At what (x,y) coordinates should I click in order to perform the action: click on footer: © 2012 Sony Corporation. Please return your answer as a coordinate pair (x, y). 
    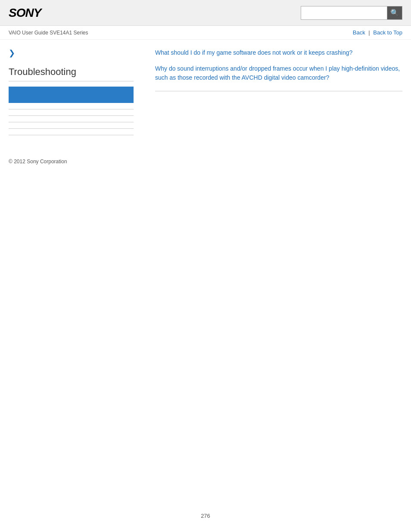
    Looking at the image, I should click on (206, 162).